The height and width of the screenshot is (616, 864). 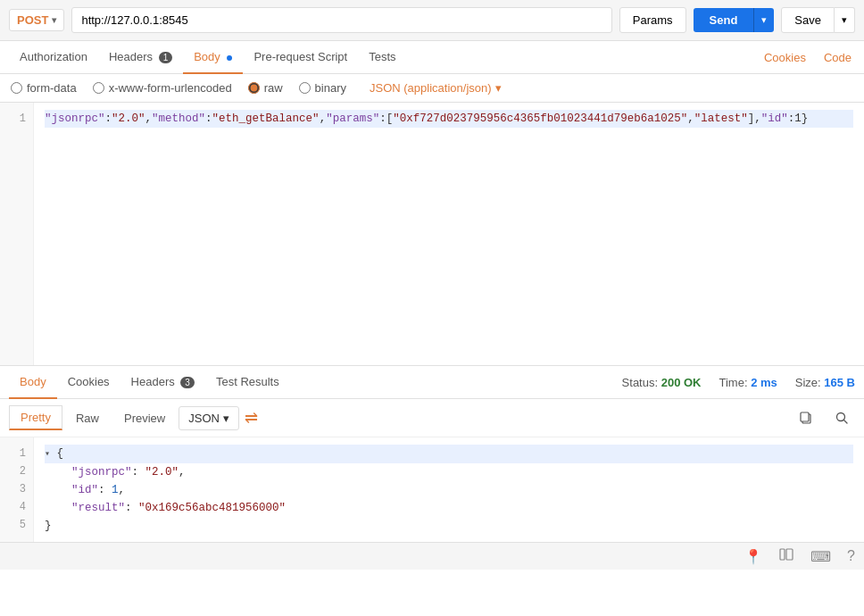 I want to click on response-status-bar: Status: 200 OK Time: 2 ms Size: 165 B, so click(x=739, y=382).